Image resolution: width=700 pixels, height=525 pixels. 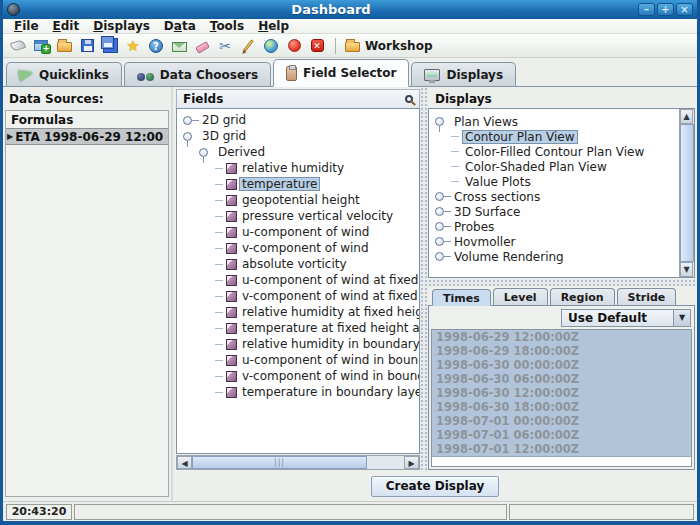 I want to click on tree-node: Cross sections, so click(x=554, y=196).